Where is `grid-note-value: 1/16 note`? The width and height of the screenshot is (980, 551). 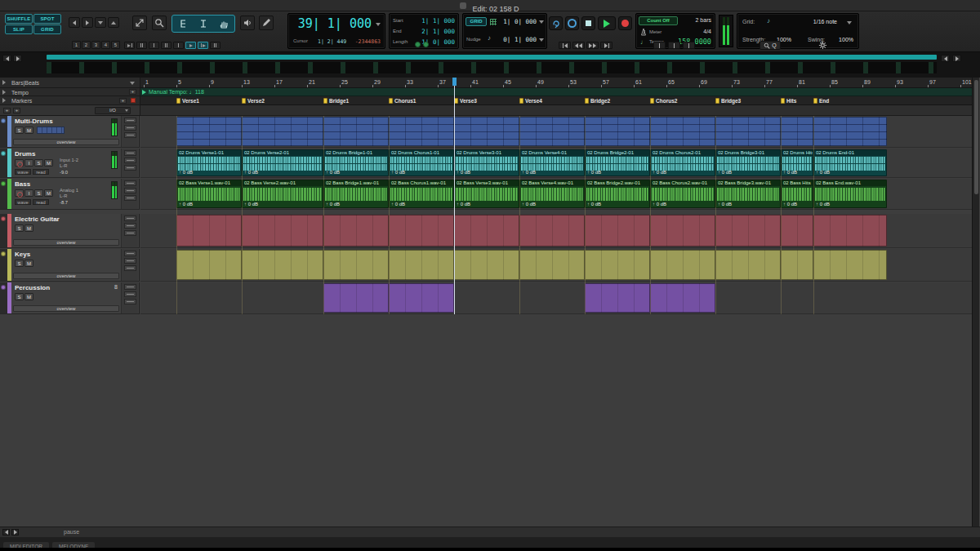
grid-note-value: 1/16 note is located at coordinates (825, 21).